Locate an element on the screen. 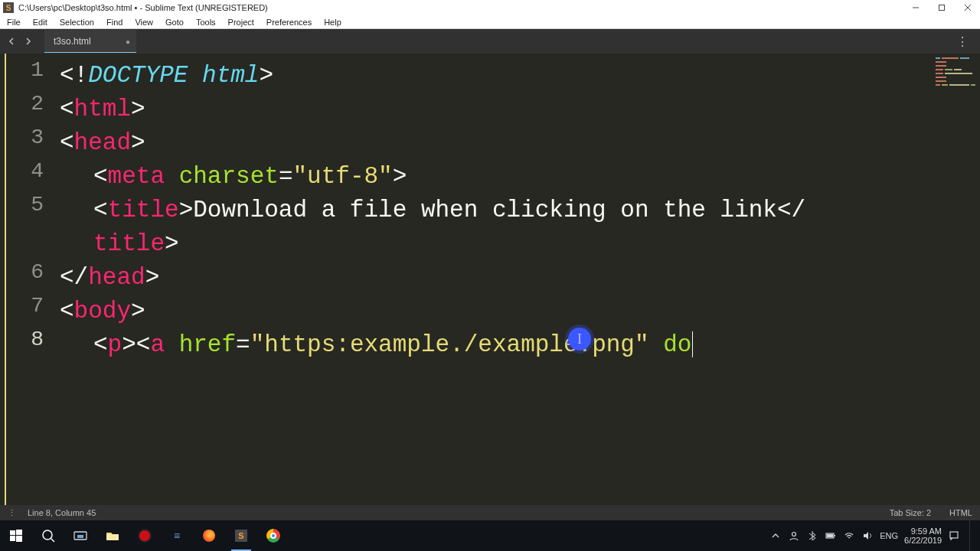 Image resolution: width=980 pixels, height=551 pixels. firefox-icon is located at coordinates (209, 536).